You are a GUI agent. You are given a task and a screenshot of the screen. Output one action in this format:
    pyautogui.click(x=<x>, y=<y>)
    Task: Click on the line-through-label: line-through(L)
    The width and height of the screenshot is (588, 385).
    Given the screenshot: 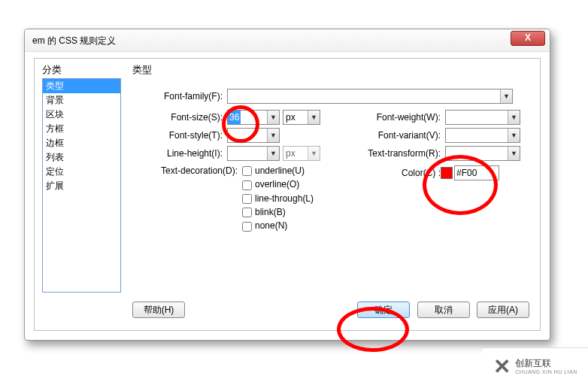 What is the action you would take?
    pyautogui.click(x=284, y=199)
    